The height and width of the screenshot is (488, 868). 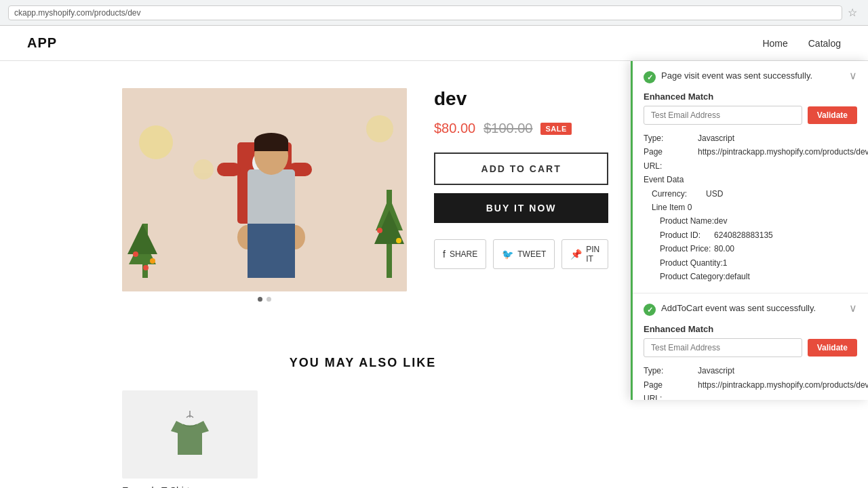 What do you see at coordinates (750, 348) in the screenshot?
I see `event2-em-row: Validate` at bounding box center [750, 348].